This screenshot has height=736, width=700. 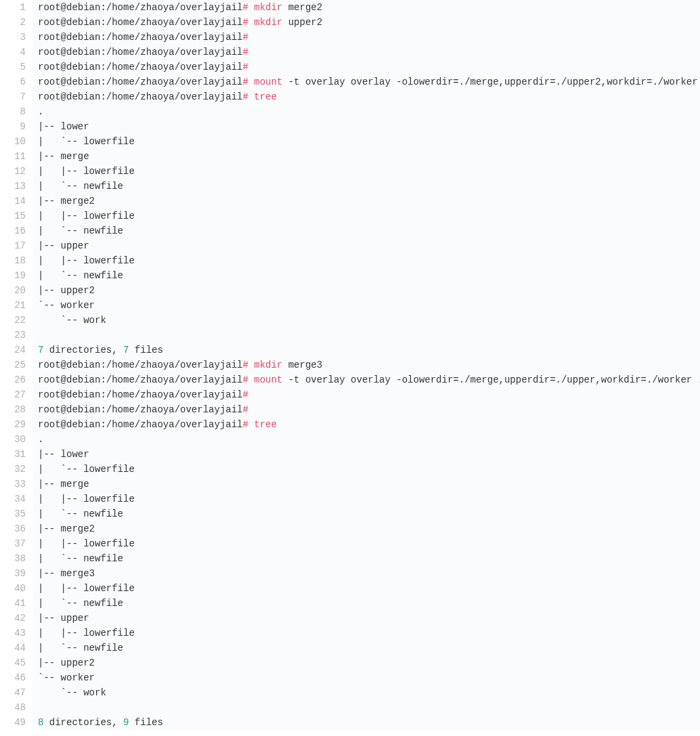 What do you see at coordinates (16, 52) in the screenshot?
I see `line-number: 4` at bounding box center [16, 52].